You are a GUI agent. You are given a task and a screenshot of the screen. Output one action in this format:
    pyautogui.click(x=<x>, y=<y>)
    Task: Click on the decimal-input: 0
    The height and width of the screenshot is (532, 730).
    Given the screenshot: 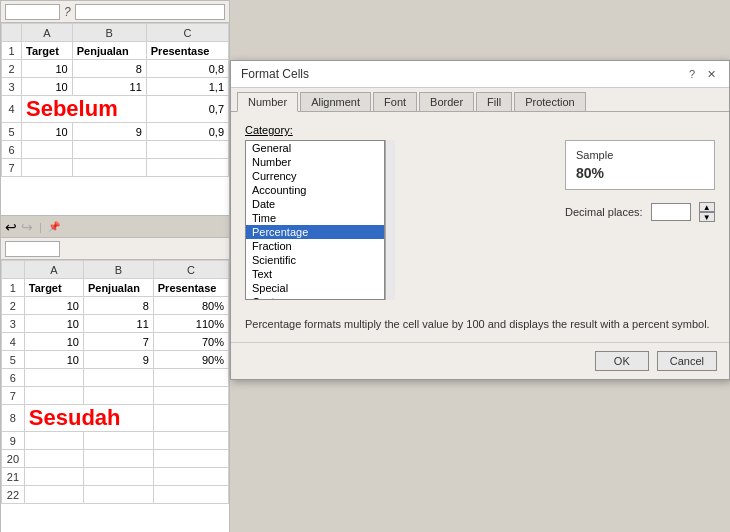 What is the action you would take?
    pyautogui.click(x=671, y=212)
    